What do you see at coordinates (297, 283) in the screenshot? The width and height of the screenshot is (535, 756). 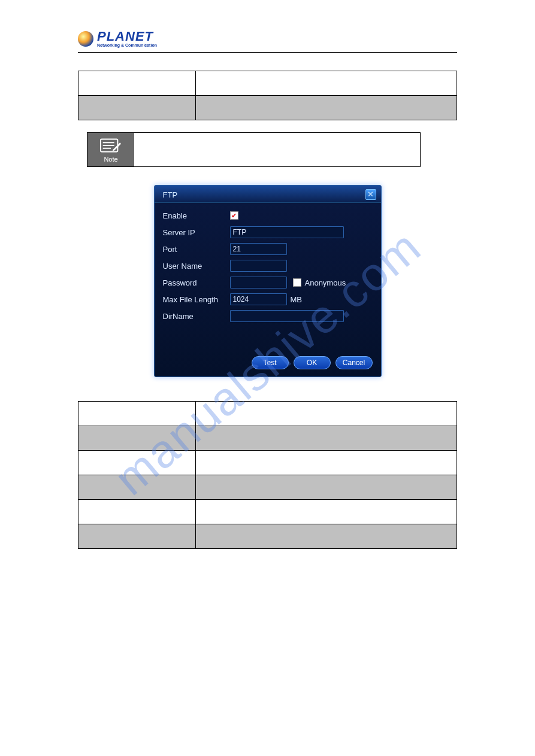 I see `anonymous-checkbox: ✔` at bounding box center [297, 283].